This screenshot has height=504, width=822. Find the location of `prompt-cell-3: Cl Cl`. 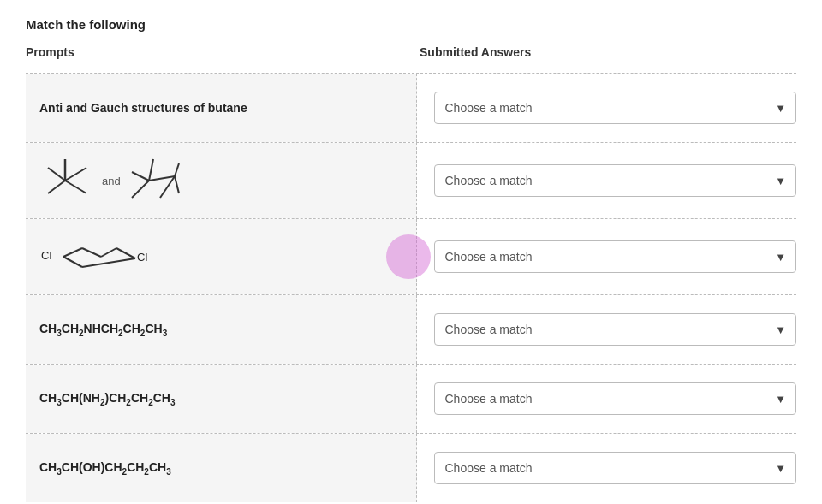

prompt-cell-3: Cl Cl is located at coordinates (221, 257).